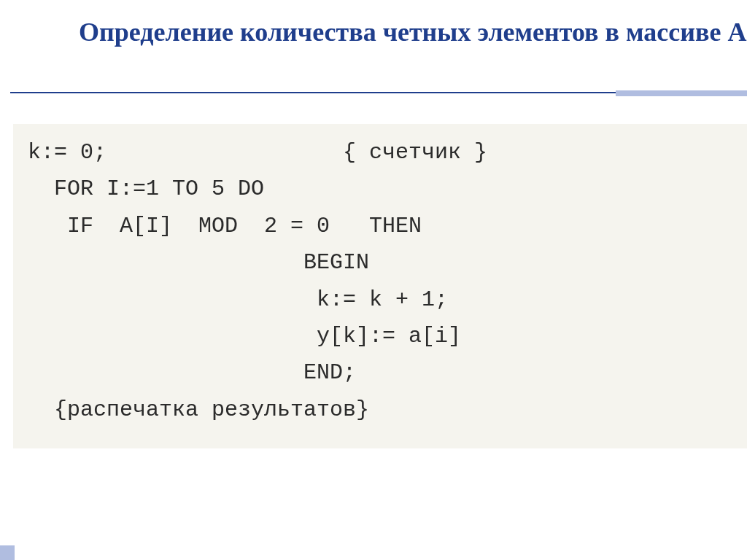  I want to click on code-line-6: y[k]:= a[i], so click(380, 336).